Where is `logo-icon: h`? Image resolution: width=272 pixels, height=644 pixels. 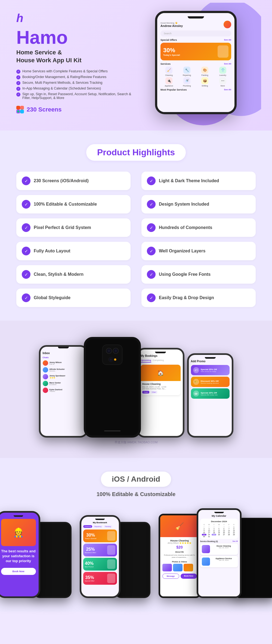 logo-icon: h is located at coordinates (20, 18).